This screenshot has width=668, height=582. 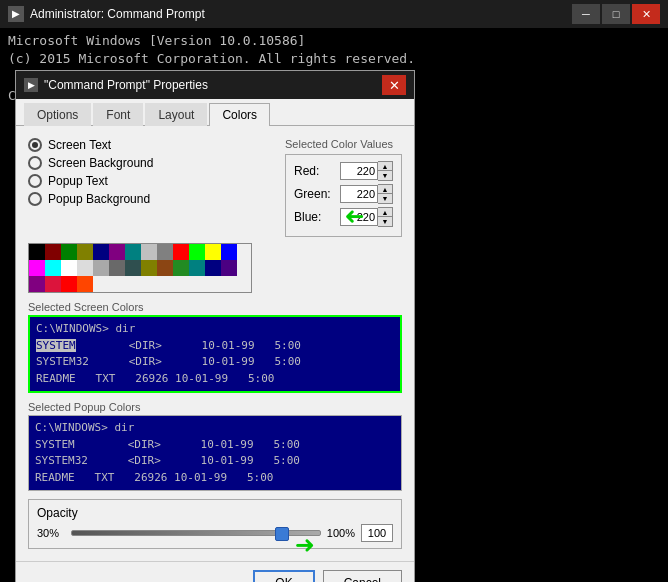 What do you see at coordinates (344, 196) in the screenshot?
I see `color-values-box: Red: ▲ ▼ Green:` at bounding box center [344, 196].